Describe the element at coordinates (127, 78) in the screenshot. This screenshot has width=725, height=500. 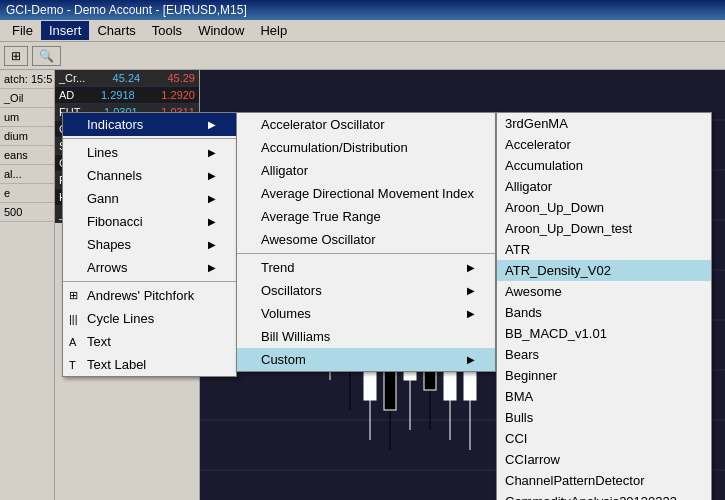
I see `data-row-0: _Cr... 45.24 45.29` at that location.